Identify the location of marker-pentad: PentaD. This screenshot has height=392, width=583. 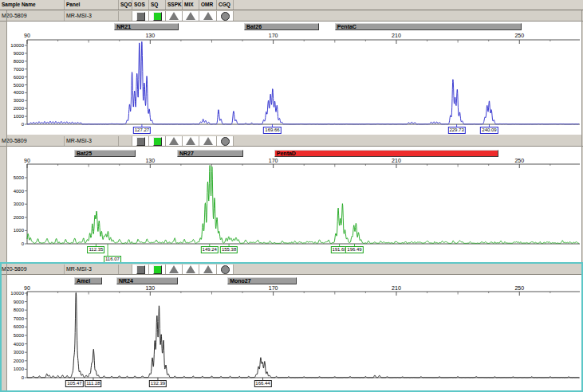
(387, 153).